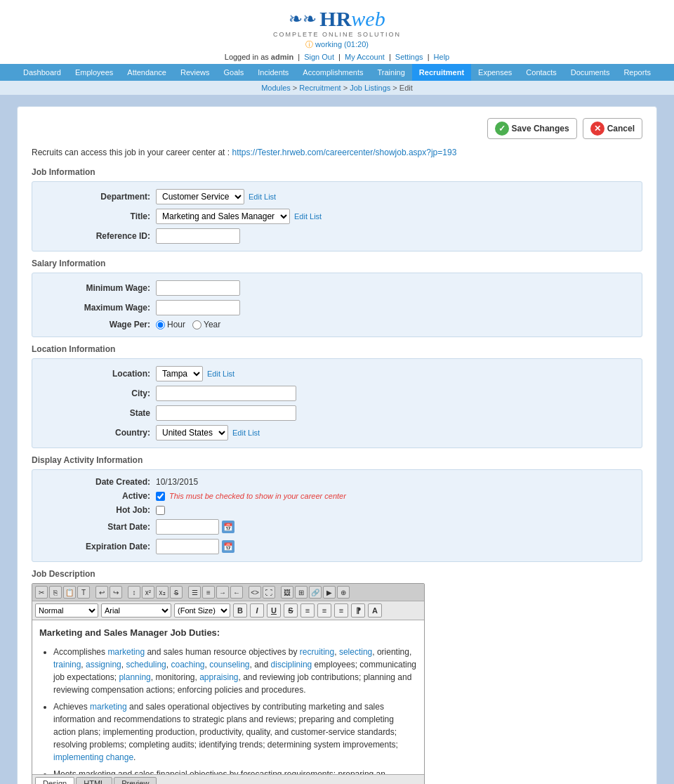 The height and width of the screenshot is (784, 674). Describe the element at coordinates (532, 129) in the screenshot. I see `save-changes-button-top: ✓ Save Changes` at that location.